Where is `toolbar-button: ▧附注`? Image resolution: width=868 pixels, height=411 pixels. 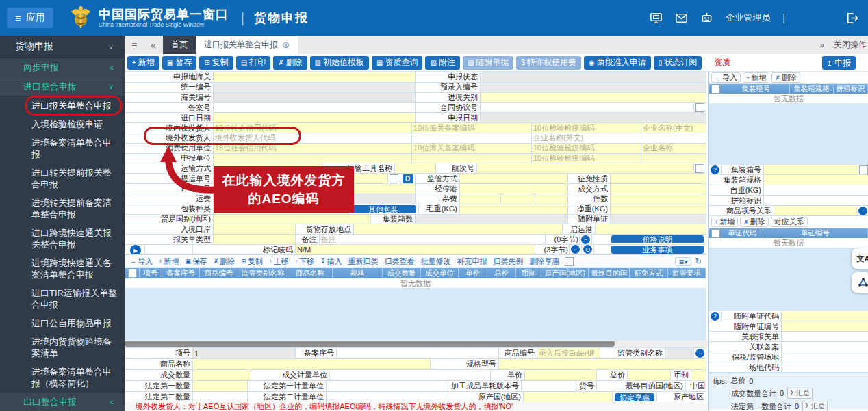 toolbar-button: ▧附注 is located at coordinates (442, 63).